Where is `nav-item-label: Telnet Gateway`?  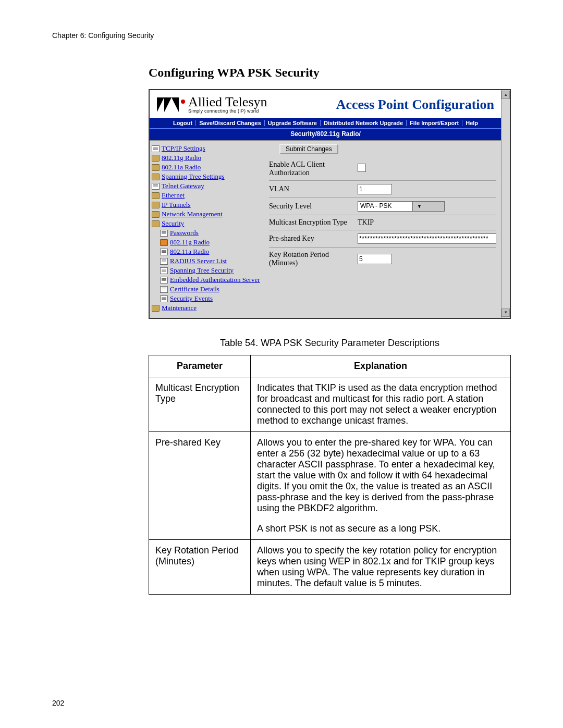
nav-item-label: Telnet Gateway is located at coordinates (183, 186).